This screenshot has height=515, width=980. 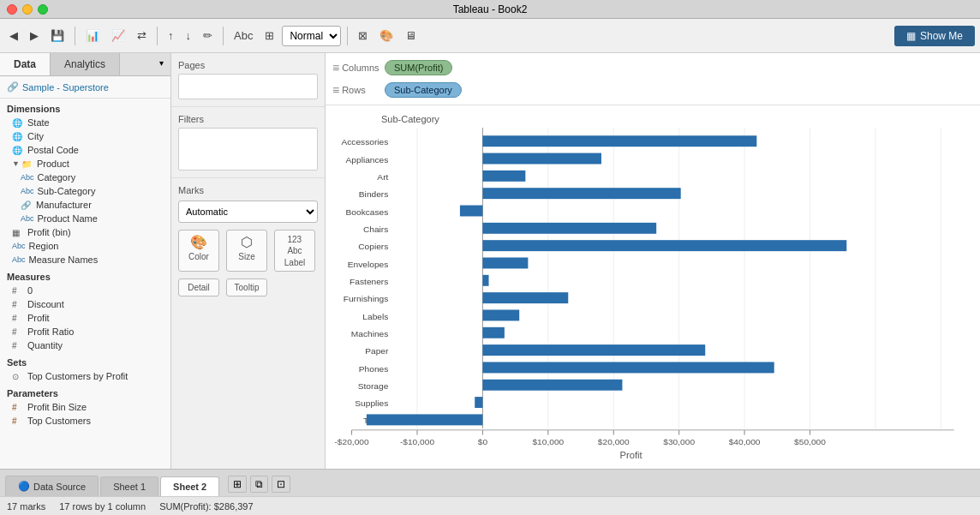 I want to click on field-profit-ratio: # Profit Ratio, so click(x=86, y=332).